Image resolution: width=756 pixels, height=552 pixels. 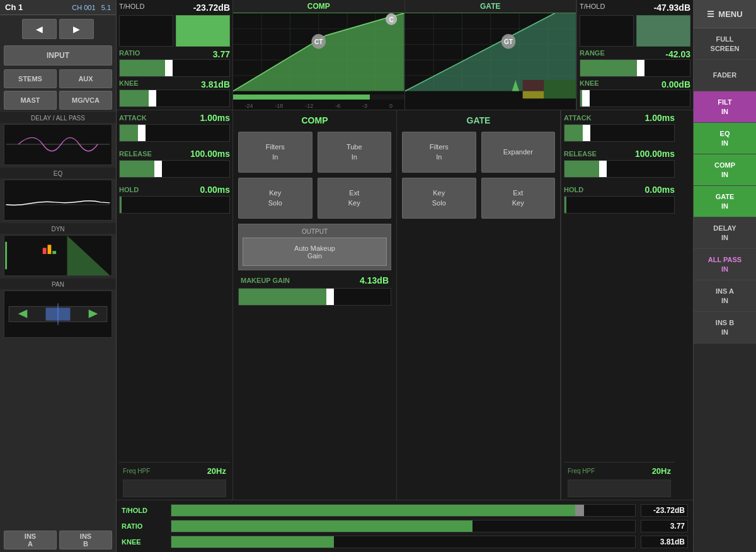 I want to click on gate-filters-in-button: Filters In, so click(x=439, y=152).